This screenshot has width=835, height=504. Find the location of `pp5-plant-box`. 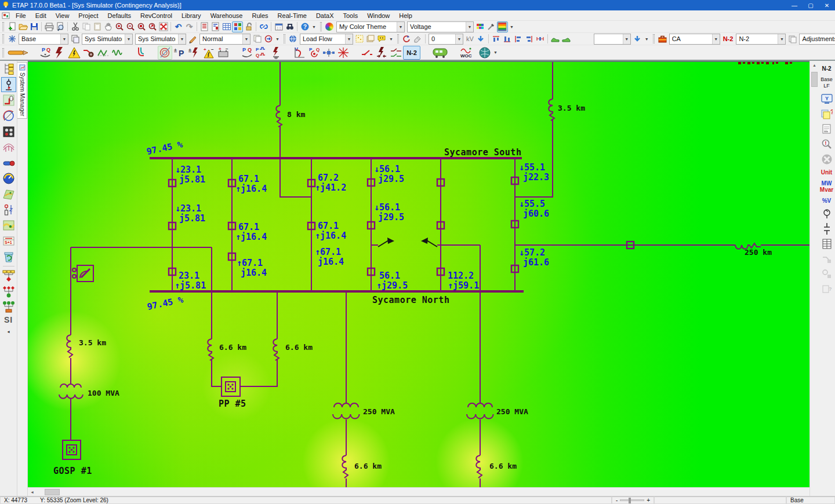

pp5-plant-box is located at coordinates (231, 387).